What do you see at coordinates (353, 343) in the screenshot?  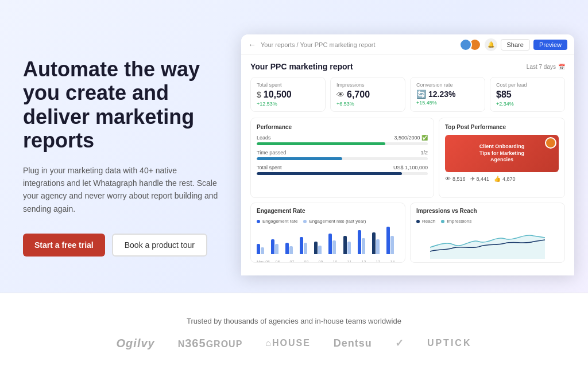 I see `logo-dentsu: Dentsu` at bounding box center [353, 343].